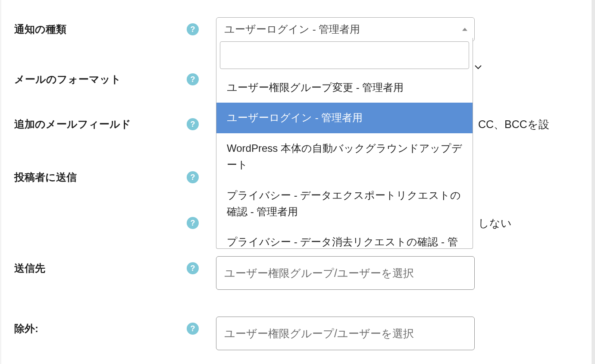  Describe the element at coordinates (344, 118) in the screenshot. I see `dropdown-option-selected: ユーザーログイン - 管理者用` at that location.